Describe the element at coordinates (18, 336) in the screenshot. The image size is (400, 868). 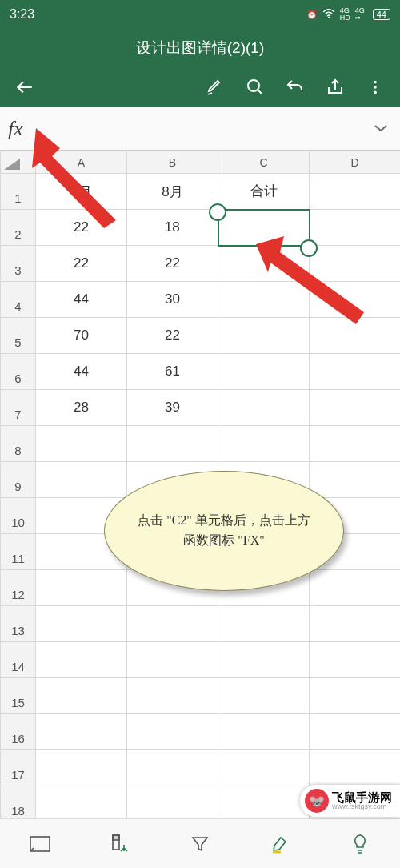
I see `row-header: 5` at that location.